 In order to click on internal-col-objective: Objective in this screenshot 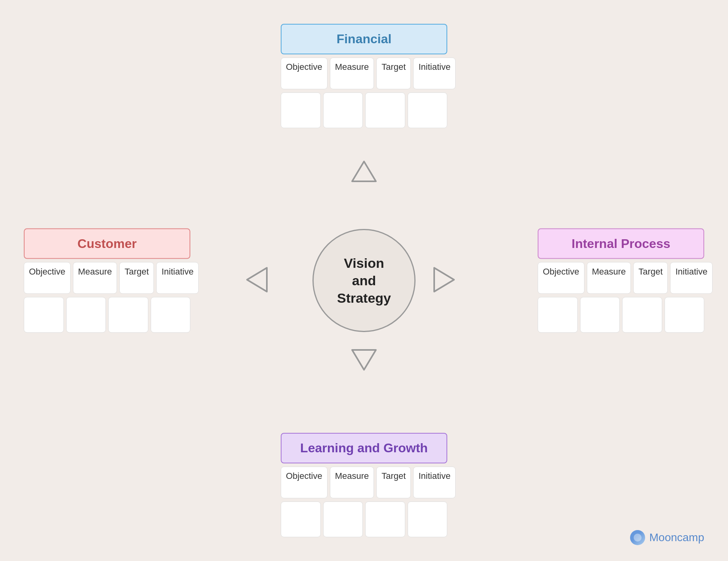, I will do `click(561, 278)`.